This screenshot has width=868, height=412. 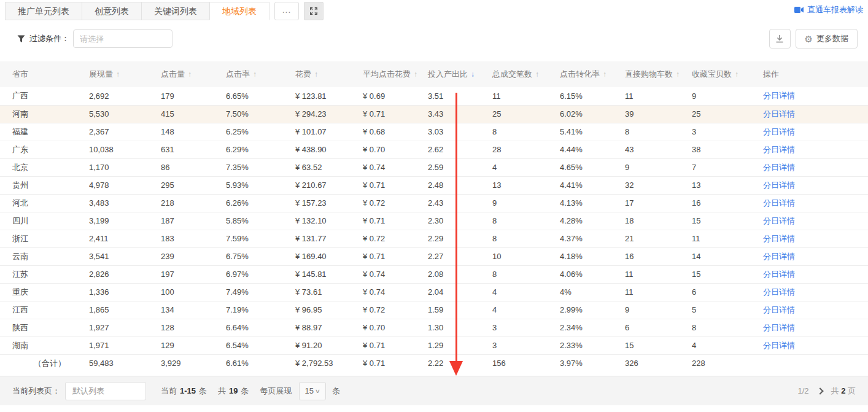 What do you see at coordinates (125, 96) in the screenshot?
I see `cell-impressions: 2,692` at bounding box center [125, 96].